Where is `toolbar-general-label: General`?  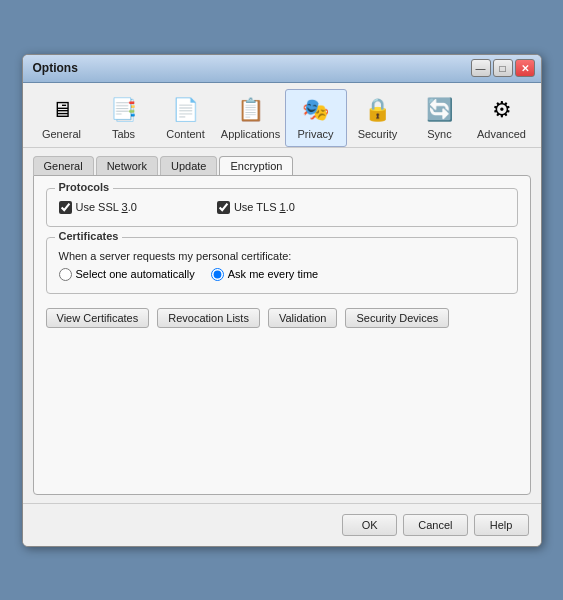
toolbar-general-label: General is located at coordinates (62, 134).